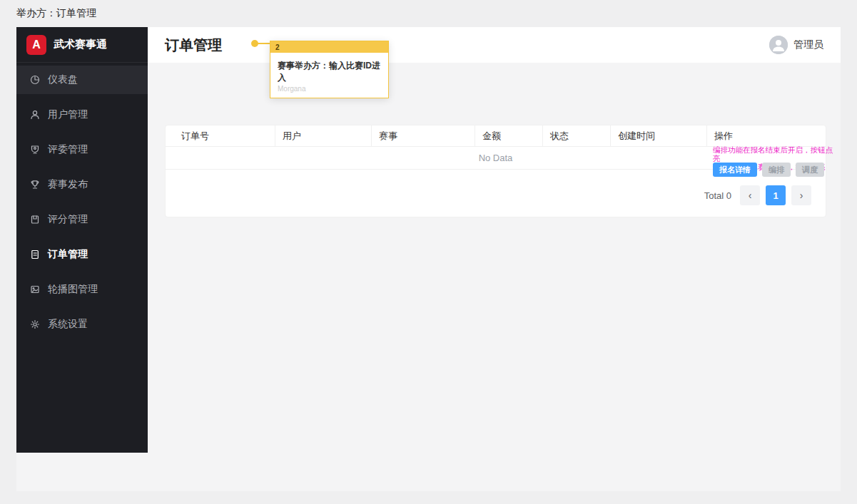  I want to click on settings-icon, so click(35, 324).